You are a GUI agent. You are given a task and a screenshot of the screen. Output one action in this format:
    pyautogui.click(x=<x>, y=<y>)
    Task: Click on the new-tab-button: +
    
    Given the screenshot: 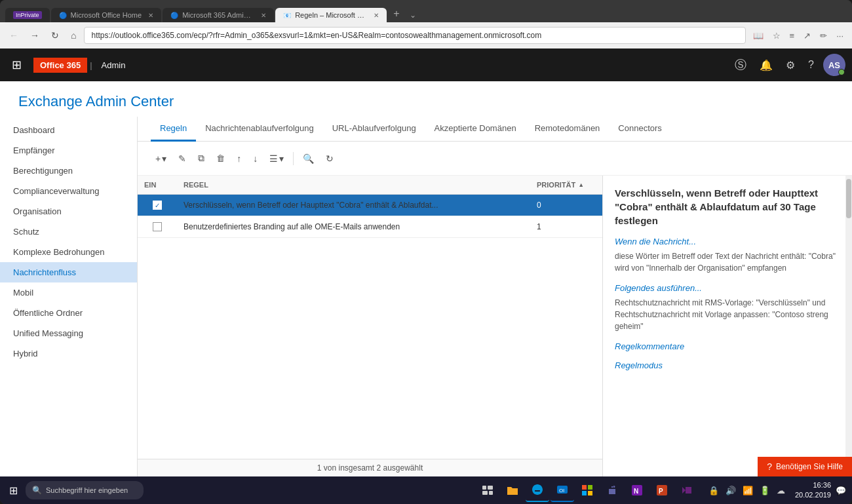 What is the action you would take?
    pyautogui.click(x=396, y=14)
    